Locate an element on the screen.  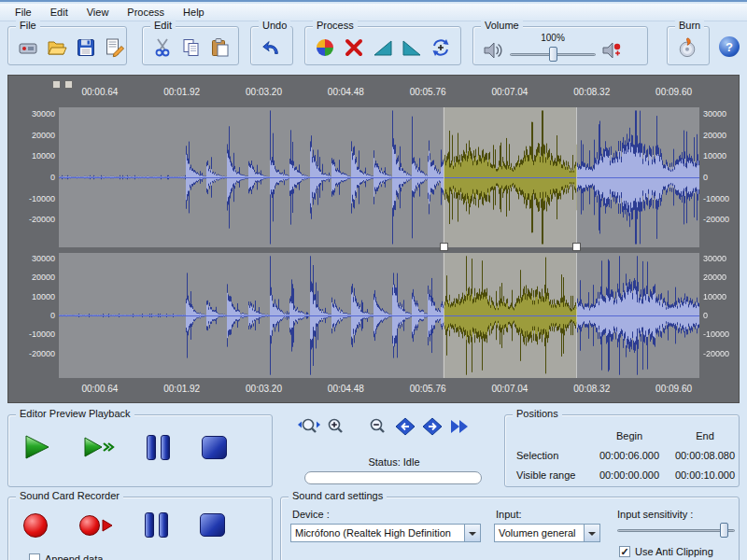
volume-slider: 100% is located at coordinates (553, 50).